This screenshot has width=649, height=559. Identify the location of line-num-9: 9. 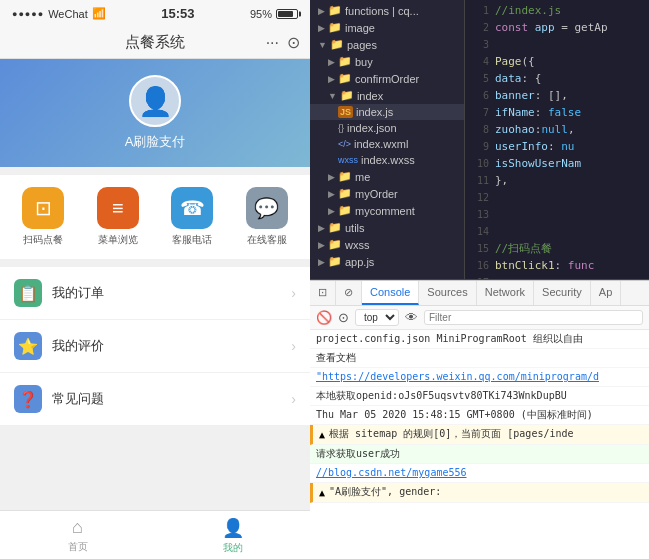
(479, 146).